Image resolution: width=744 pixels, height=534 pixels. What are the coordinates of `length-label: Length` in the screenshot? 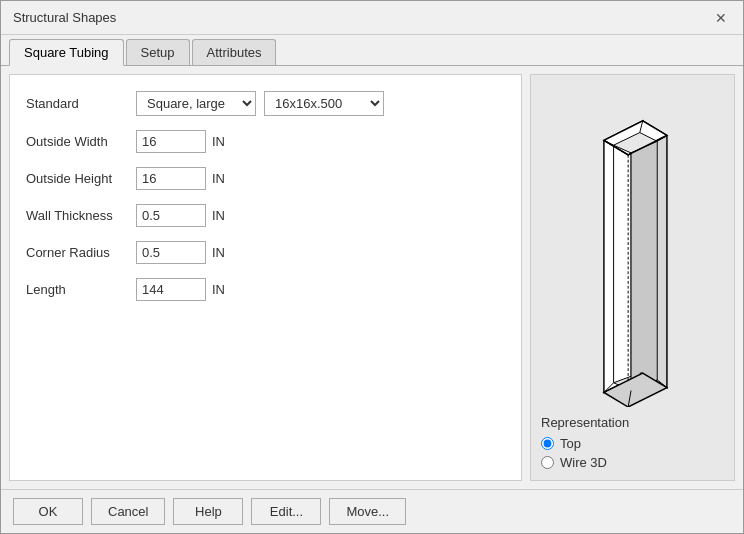 It's located at (81, 290).